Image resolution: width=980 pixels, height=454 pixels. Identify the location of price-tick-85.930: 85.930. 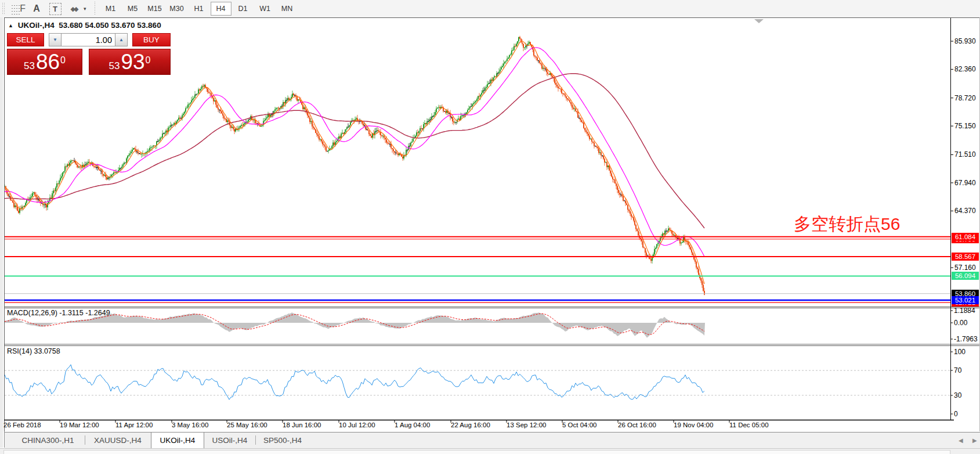
(965, 41).